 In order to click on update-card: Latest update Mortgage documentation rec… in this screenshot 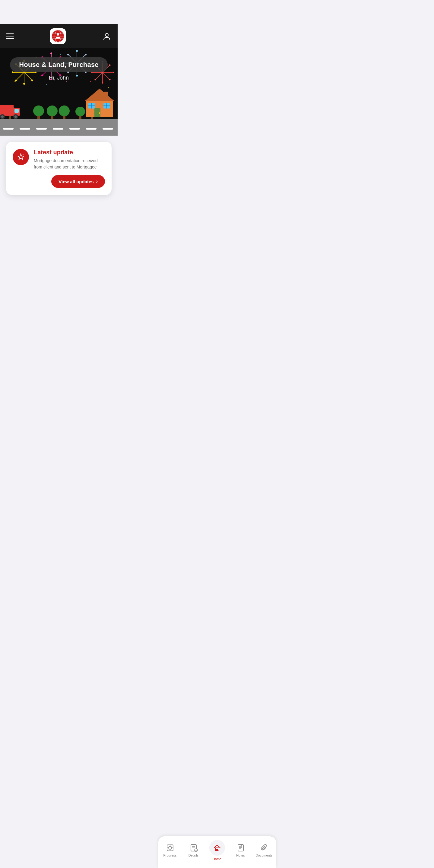, I will do `click(59, 168)`.